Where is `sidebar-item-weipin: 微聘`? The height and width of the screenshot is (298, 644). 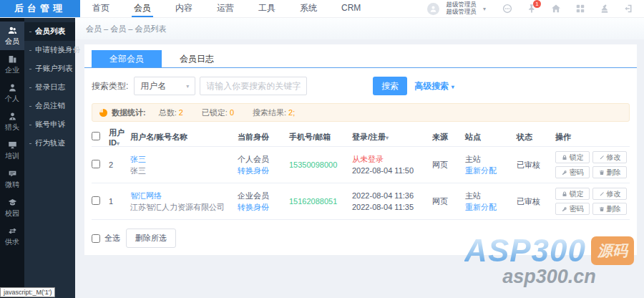 sidebar-item-weipin: 微聘 is located at coordinates (12, 179).